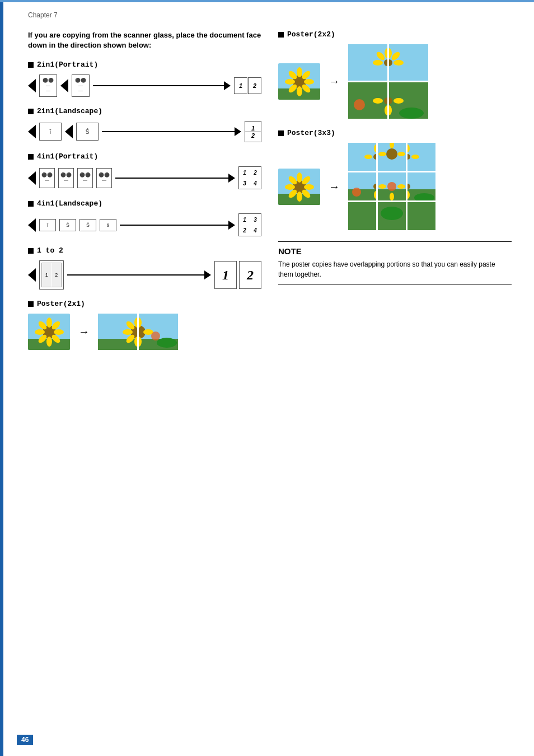  What do you see at coordinates (158, 332) in the screenshot?
I see `poster-cell-right` at bounding box center [158, 332].